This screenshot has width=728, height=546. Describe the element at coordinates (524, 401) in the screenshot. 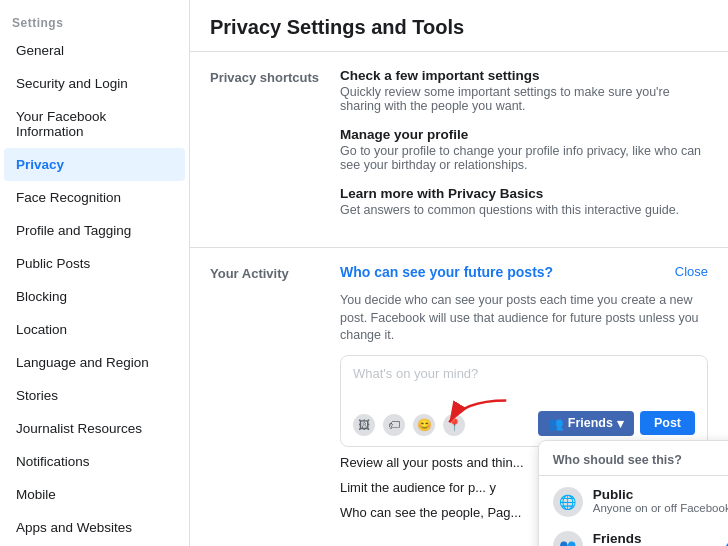

I see `post-composer: What's on your mind? 🖼 🏷 😊 📍 👥 Friends ▾` at that location.